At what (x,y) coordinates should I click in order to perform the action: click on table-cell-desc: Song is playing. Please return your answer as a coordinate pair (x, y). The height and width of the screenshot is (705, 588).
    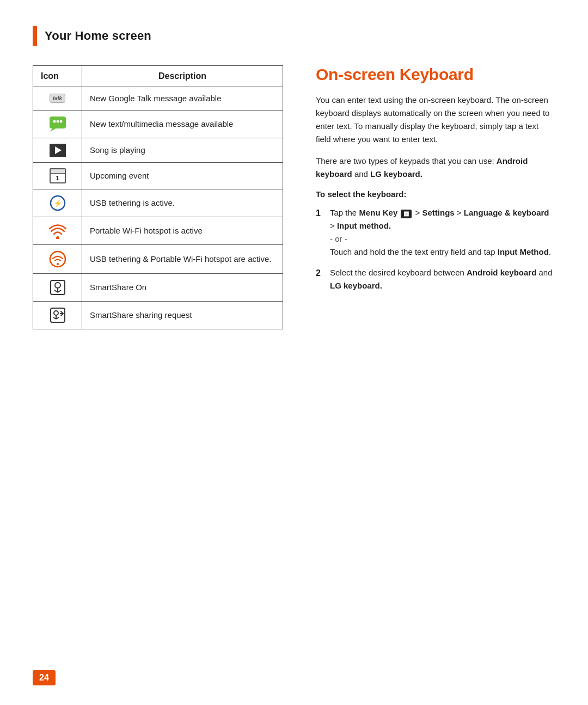
    Looking at the image, I should click on (183, 150).